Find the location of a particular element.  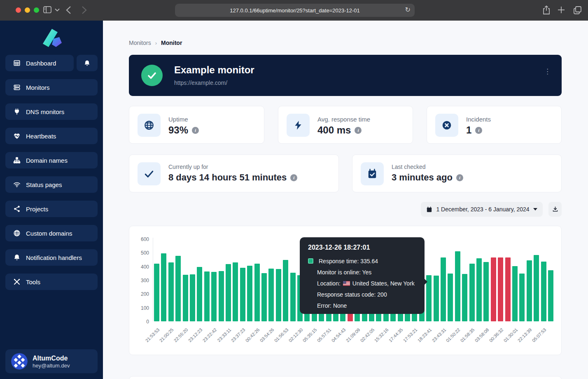

y-axis-tick: 400 is located at coordinates (141, 267).